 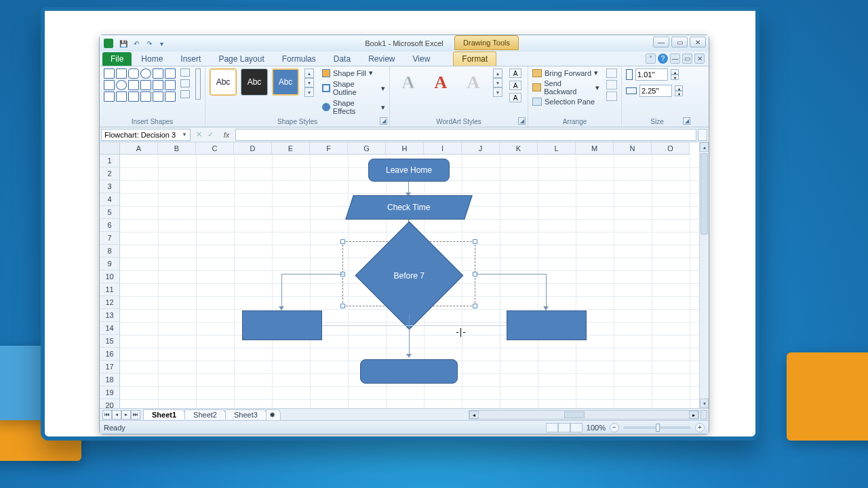 I want to click on maximize-button: ▭, so click(x=679, y=42).